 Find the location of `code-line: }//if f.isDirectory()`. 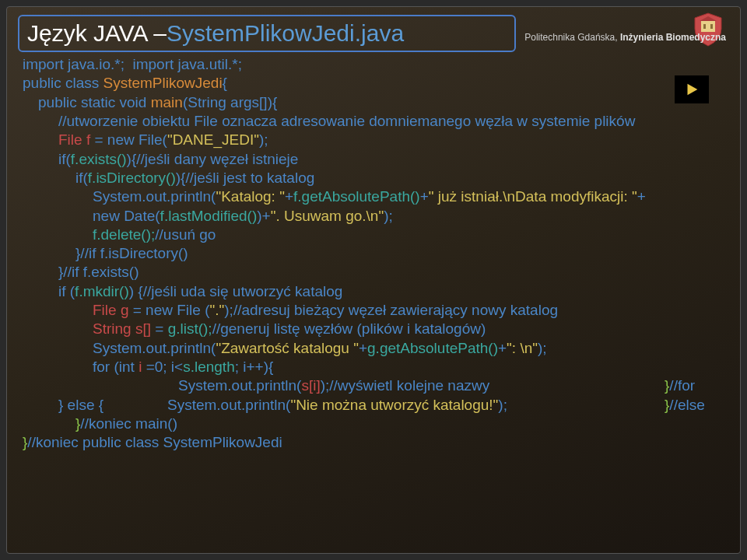

code-line: }//if f.isDirectory() is located at coordinates (375, 254).